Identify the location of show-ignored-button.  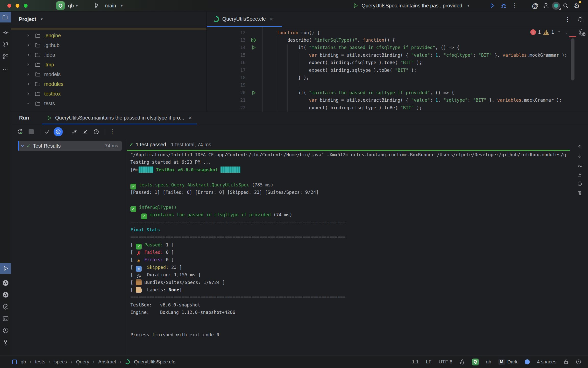
(58, 132).